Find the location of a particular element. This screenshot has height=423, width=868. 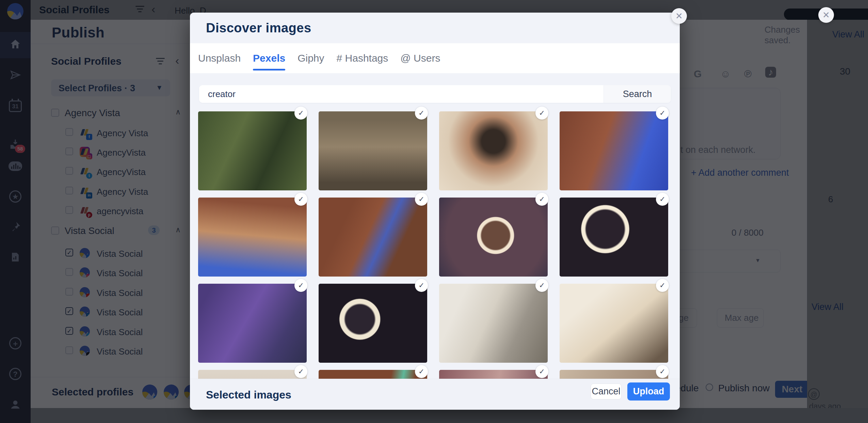

pin-icon is located at coordinates (15, 227).